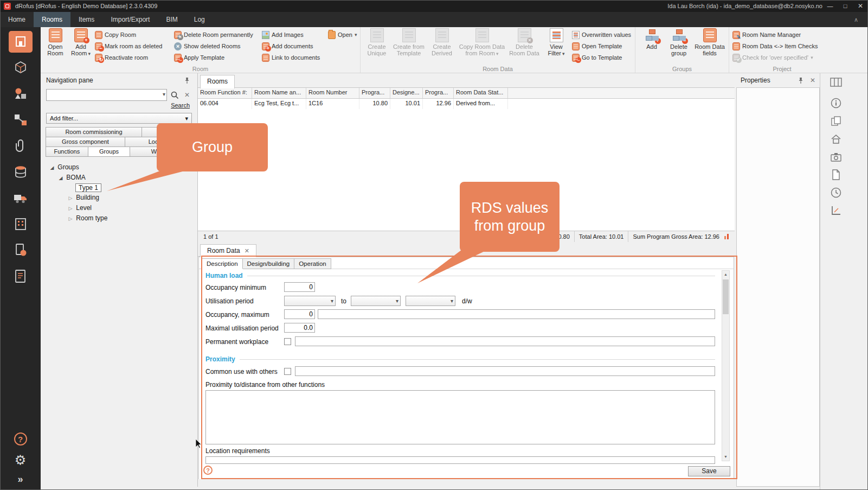  I want to click on close-panel-icon: ✕, so click(813, 80).